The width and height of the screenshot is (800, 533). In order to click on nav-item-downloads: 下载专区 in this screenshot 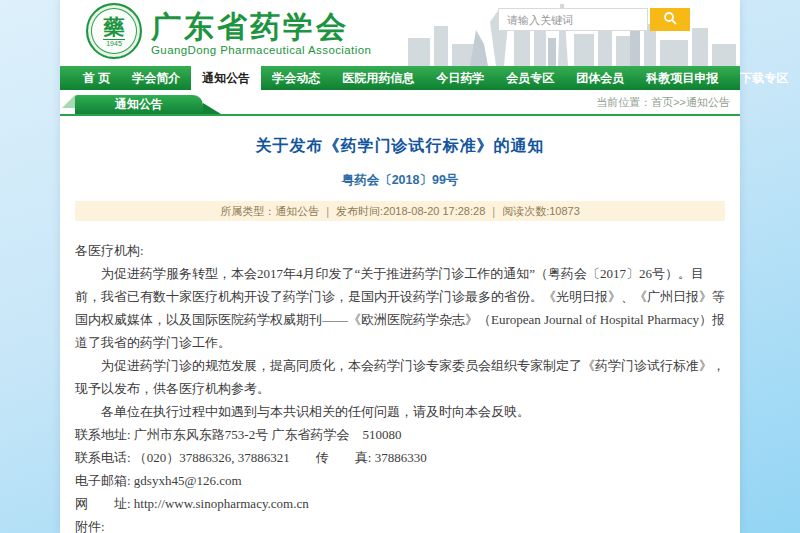, I will do `click(764, 78)`.